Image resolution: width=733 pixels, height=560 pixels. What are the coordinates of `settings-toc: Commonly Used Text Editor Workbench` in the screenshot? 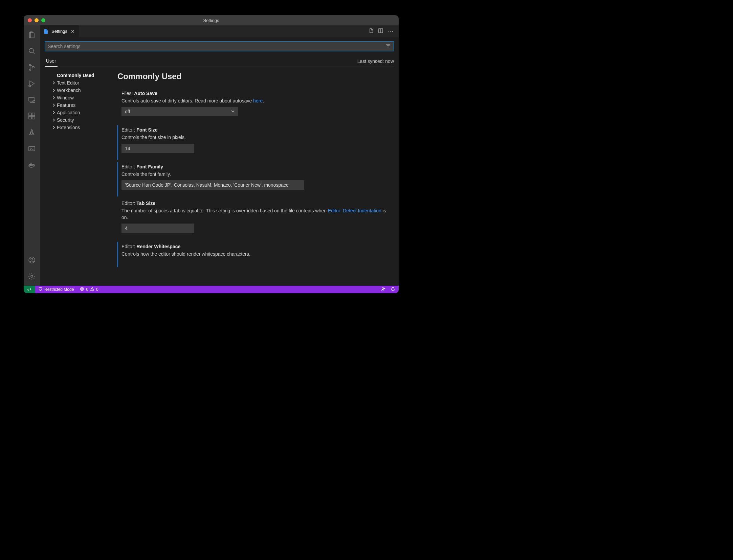 It's located at (81, 179).